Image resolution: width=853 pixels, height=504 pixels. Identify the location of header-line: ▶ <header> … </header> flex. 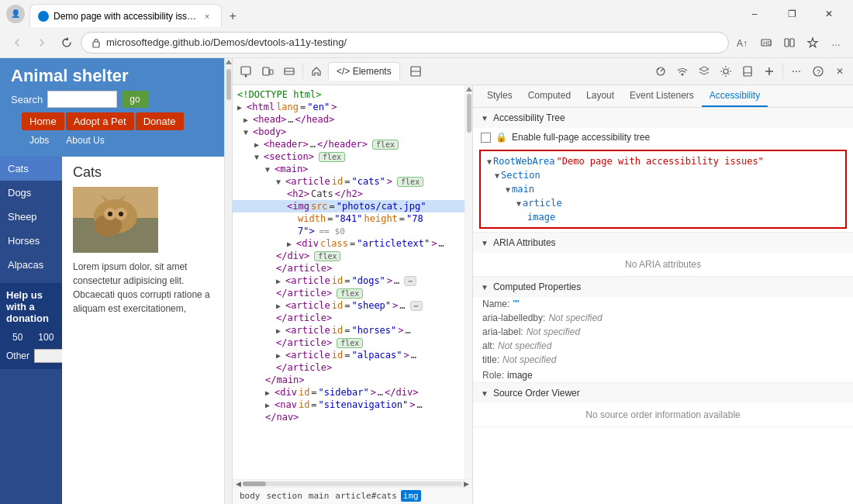
(349, 144).